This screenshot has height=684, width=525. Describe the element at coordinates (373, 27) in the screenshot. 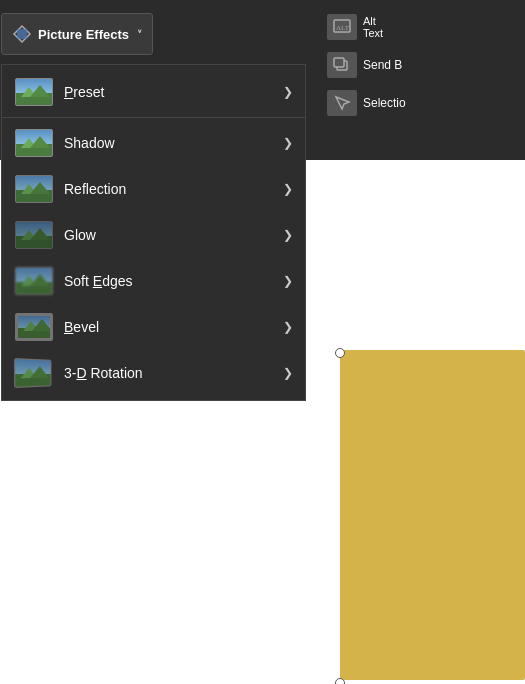

I see `alt-text-label: Alt Text` at that location.